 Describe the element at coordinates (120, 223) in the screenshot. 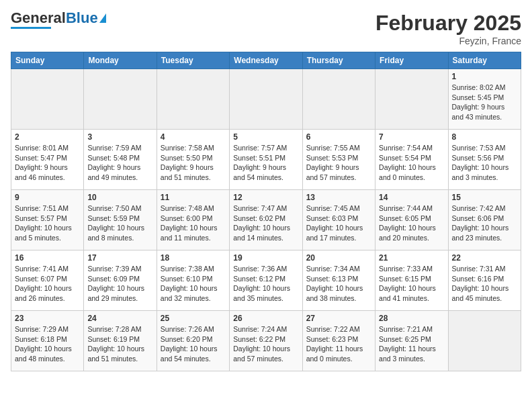

I see `day-info: Sunrise: 7:50 AM Sunset: 5:59 PM Dayligh…` at that location.